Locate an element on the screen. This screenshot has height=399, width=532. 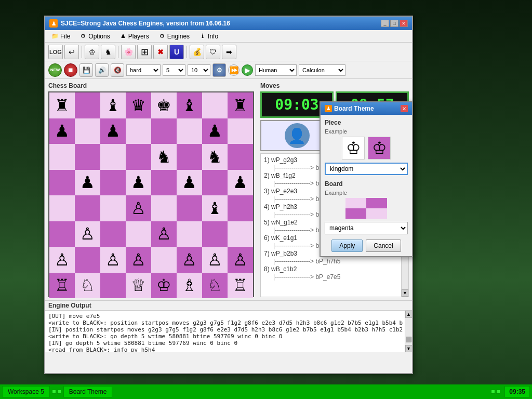
apply-button: Apply is located at coordinates (347, 246).